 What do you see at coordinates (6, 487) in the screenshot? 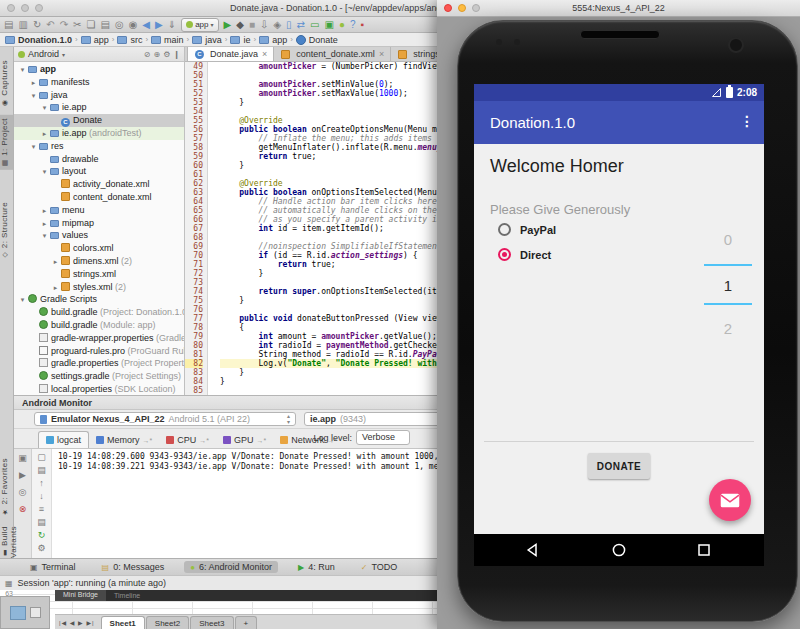
I see `sidebar-tool-2-favorites: ★ 2: Favorites` at bounding box center [6, 487].